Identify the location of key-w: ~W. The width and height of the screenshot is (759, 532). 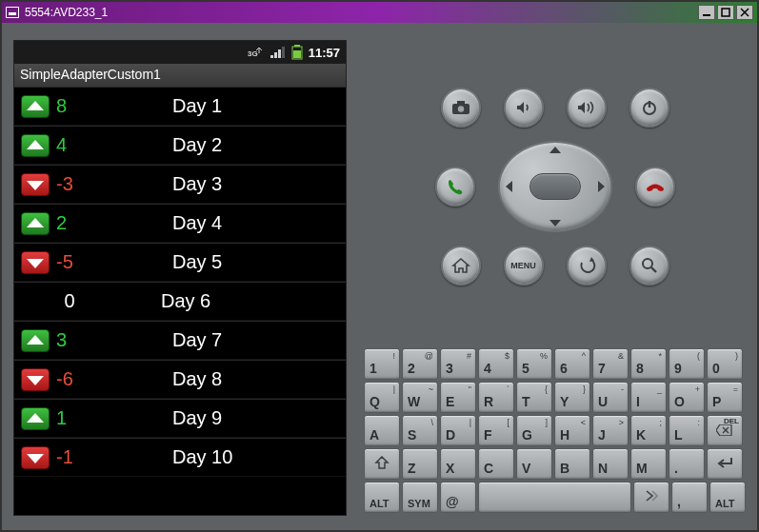
(420, 398).